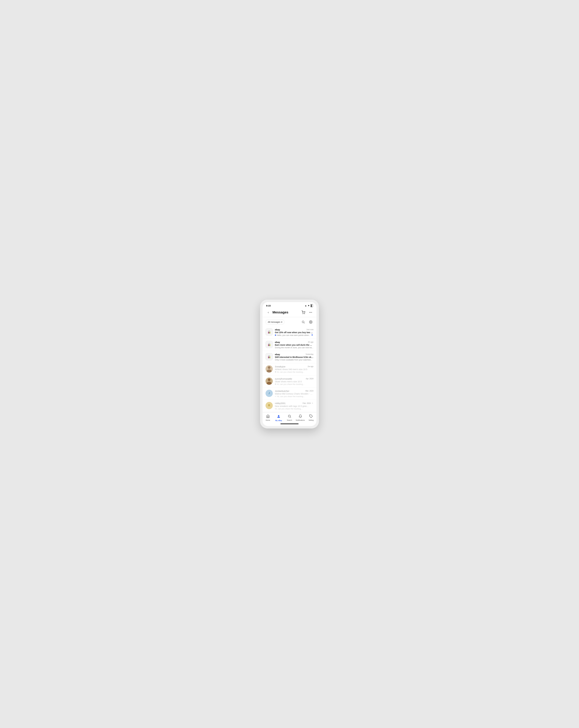 The width and height of the screenshot is (579, 728). I want to click on reply-icon: ↩, so click(276, 396).